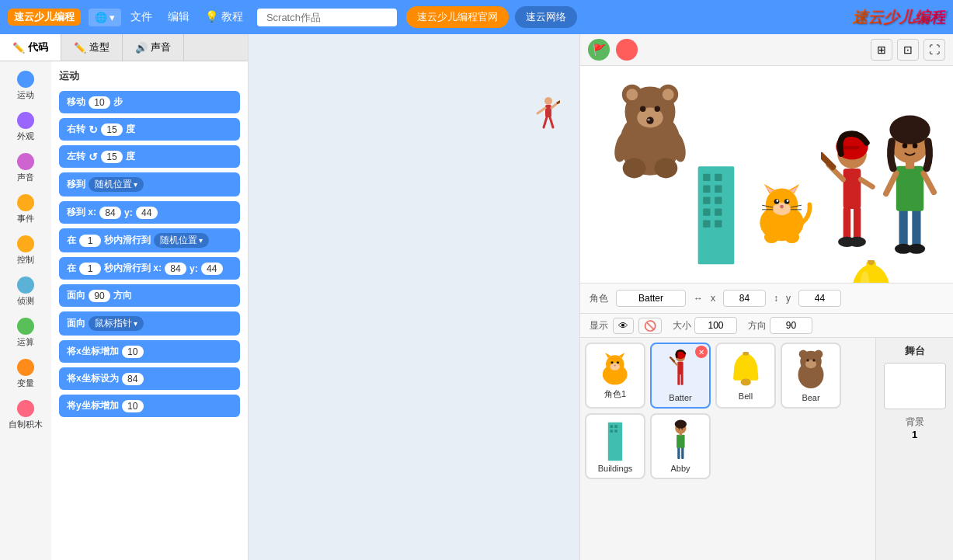 This screenshot has height=560, width=953. What do you see at coordinates (746, 376) in the screenshot?
I see `sprite-bell: Bell` at bounding box center [746, 376].